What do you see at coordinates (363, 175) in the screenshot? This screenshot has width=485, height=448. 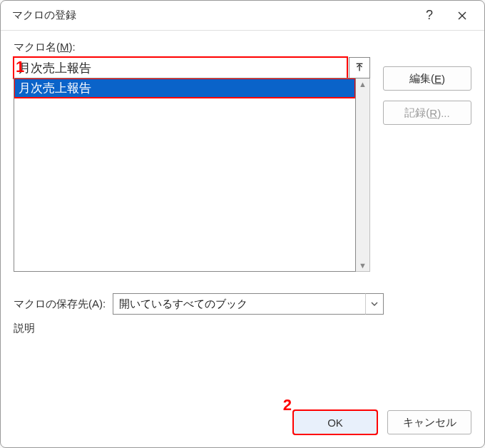 I see `listbox-scrollbar: ▲ ▼` at bounding box center [363, 175].